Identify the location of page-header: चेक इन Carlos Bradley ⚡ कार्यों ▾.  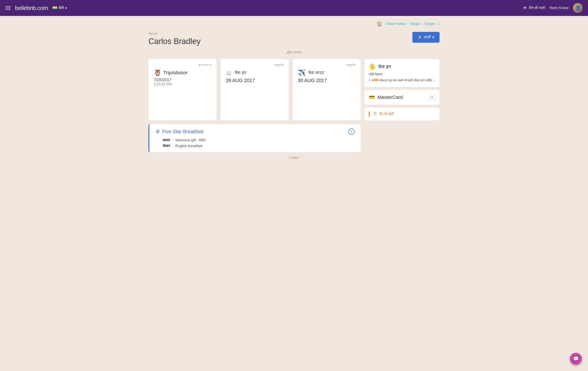
(294, 39).